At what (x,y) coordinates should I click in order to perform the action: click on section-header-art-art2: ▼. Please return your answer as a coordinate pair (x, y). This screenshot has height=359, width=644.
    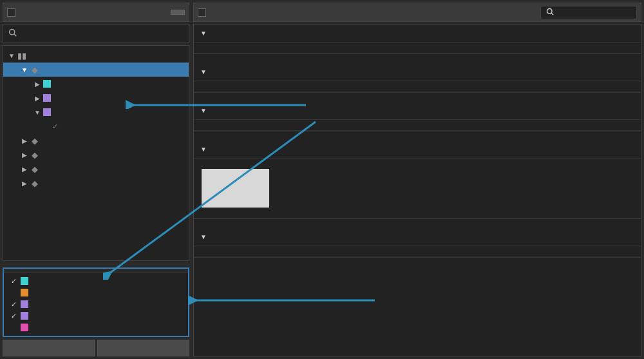
    Looking at the image, I should click on (417, 111).